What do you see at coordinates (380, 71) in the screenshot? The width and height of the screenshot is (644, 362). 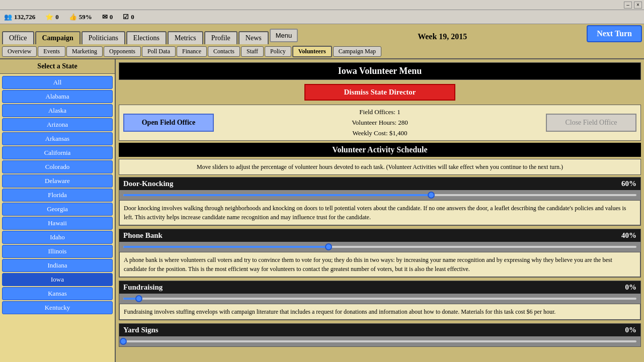 I see `iowa-volunteer-menu-header: Iowa Volunteer Menu` at bounding box center [380, 71].